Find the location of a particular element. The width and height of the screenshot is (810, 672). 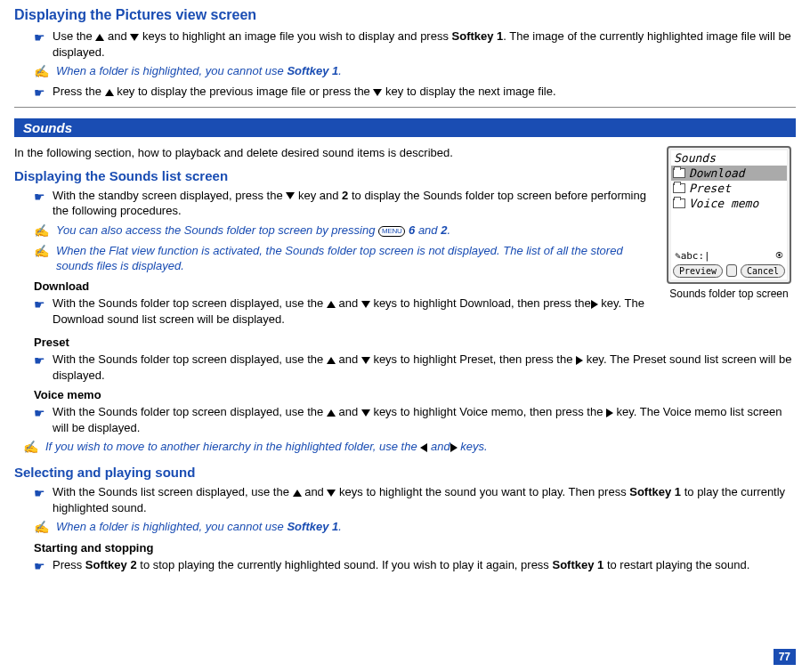

instruction-line: ☛ Press the key to display the previous … is located at coordinates (415, 93).